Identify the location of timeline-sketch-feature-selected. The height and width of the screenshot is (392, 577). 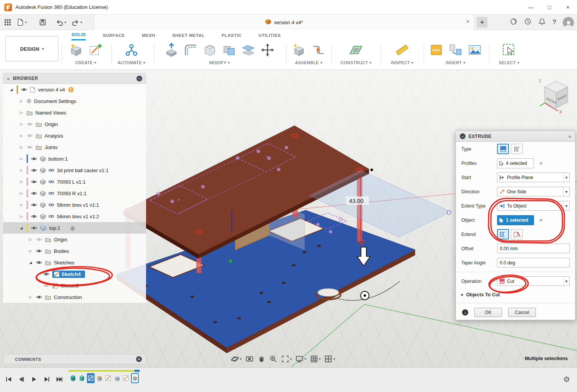
(91, 378).